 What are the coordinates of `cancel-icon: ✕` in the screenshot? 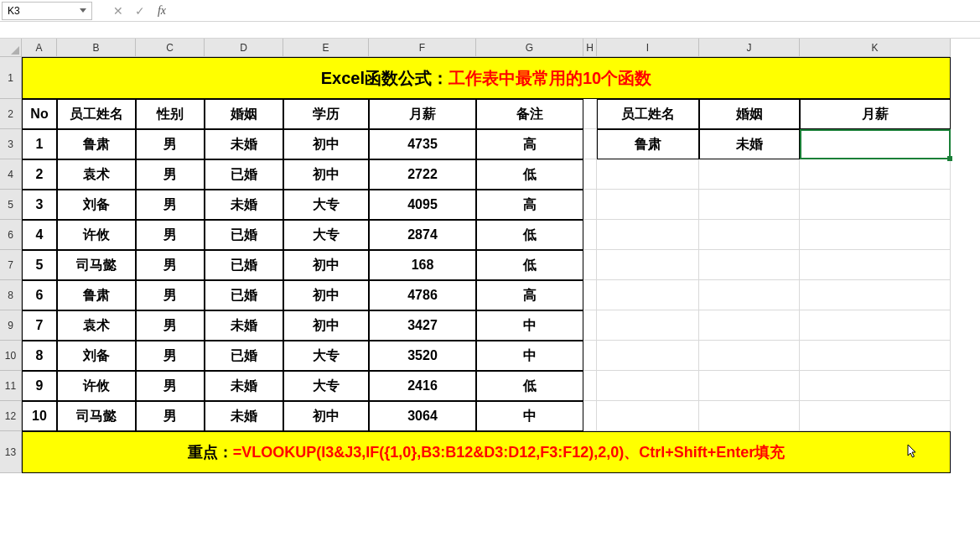 It's located at (118, 11).